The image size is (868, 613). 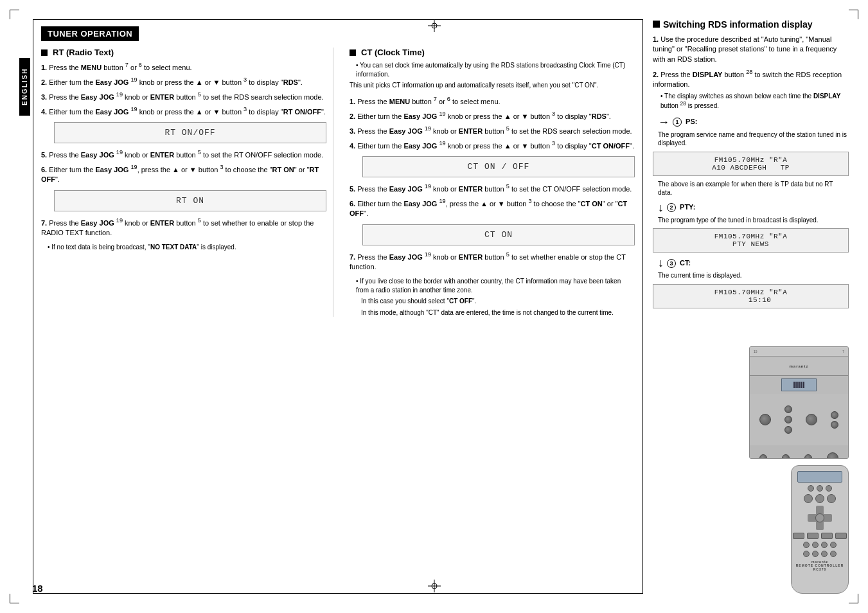 What do you see at coordinates (434, 26) in the screenshot?
I see `crosshair-top` at bounding box center [434, 26].